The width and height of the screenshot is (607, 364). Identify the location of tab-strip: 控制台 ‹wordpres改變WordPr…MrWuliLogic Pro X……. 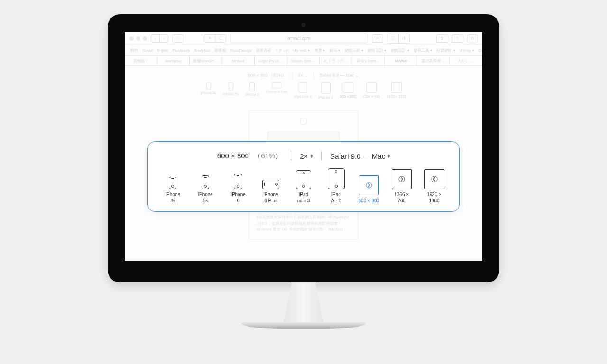
(304, 61).